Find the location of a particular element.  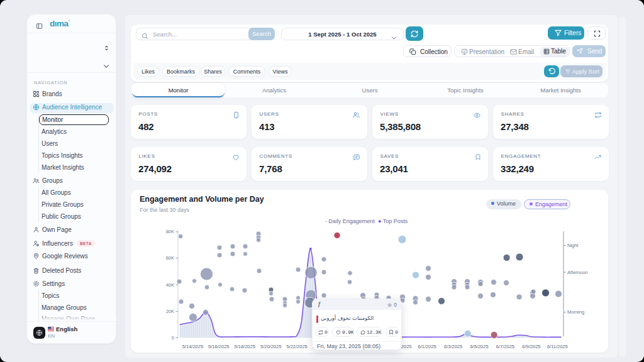

svg-text: 6/3/2025 is located at coordinates (453, 347).